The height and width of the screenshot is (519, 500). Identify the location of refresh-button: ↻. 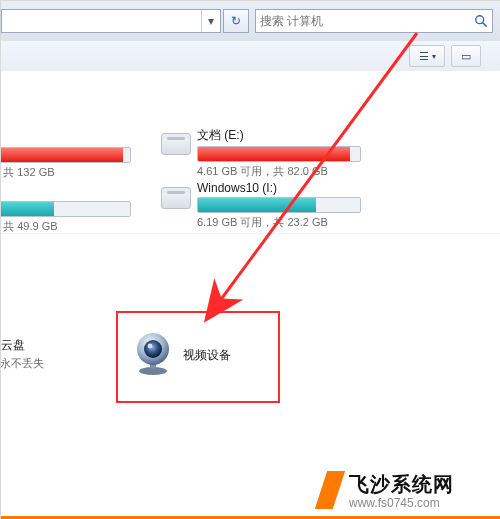
(236, 21).